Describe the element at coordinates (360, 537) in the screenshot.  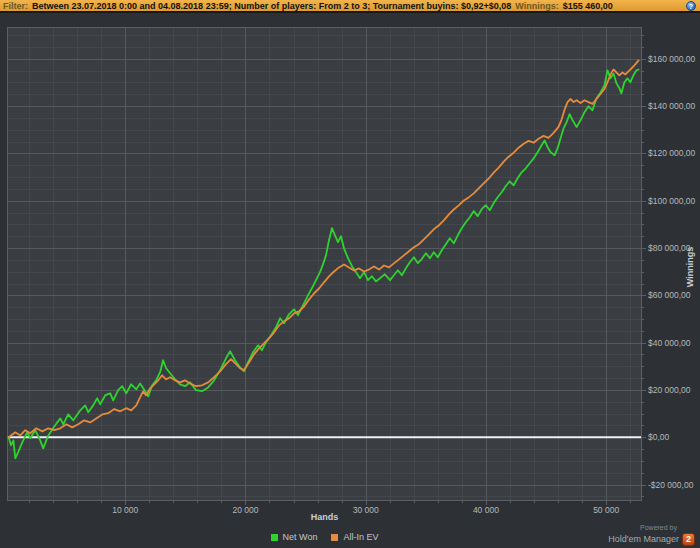
I see `legend-label-all-in-ev: All-In EV` at that location.